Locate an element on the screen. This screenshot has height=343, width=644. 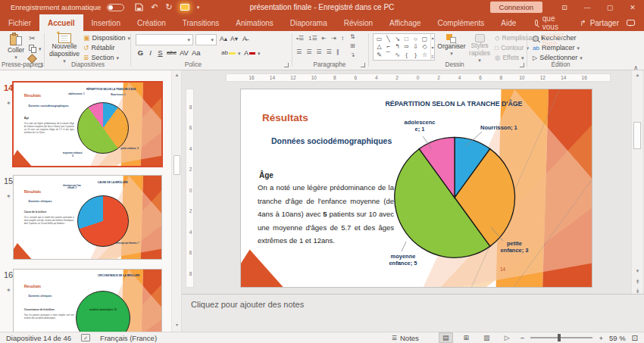
zoom-in-button: + is located at coordinates (601, 338).